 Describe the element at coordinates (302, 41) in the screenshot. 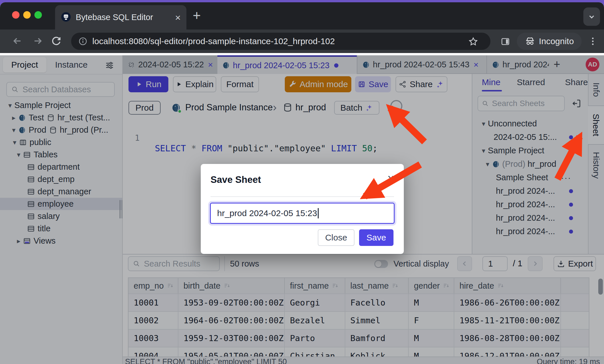

I see `browser-toolbar: localhost:8080/sql-editor/prod-sample-in…` at that location.